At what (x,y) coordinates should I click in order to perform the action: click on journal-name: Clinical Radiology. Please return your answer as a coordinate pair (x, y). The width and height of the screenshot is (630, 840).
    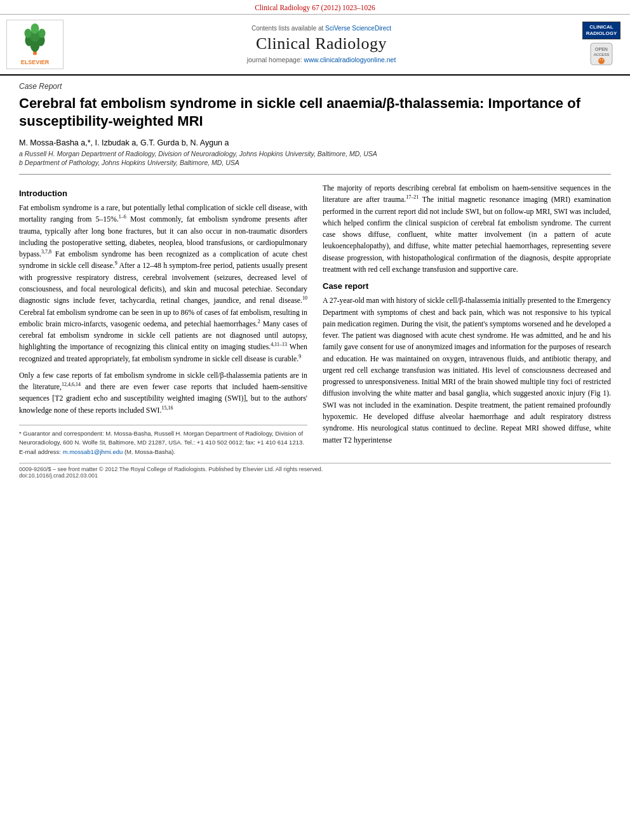
    Looking at the image, I should click on (321, 44).